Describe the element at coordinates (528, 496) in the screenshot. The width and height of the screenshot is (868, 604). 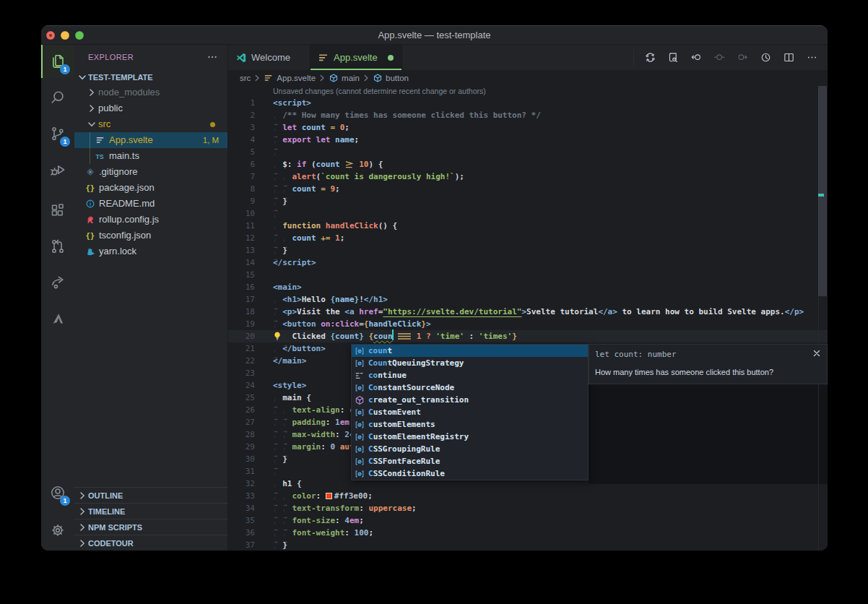
I see `code-line-33: 33→→color: #ff3e00;` at that location.